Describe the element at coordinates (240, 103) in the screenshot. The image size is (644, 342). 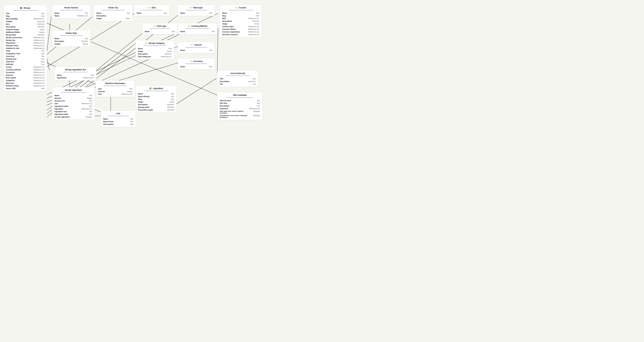
I see `seo-title: SEO titleText` at that location.